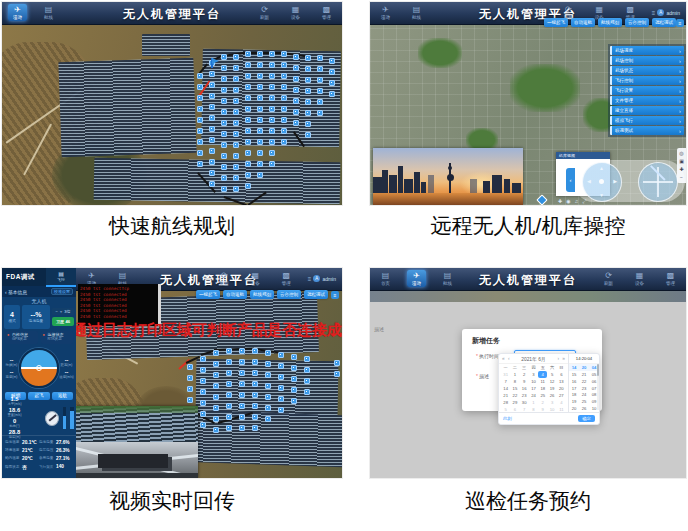  I want to click on nav-item: ▤航线, so click(48, 12).